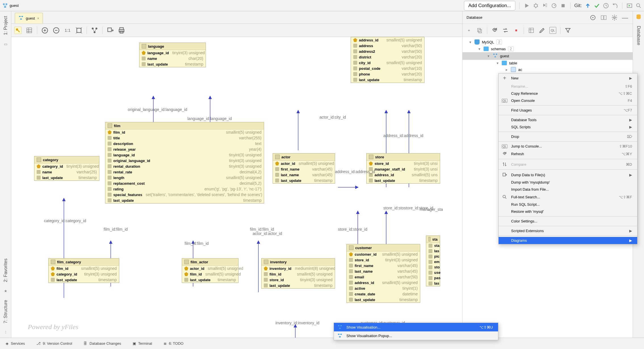  What do you see at coordinates (185, 195) in the screenshot?
I see `column-row: special_featuresset('trailers', 'comment…` at bounding box center [185, 195].